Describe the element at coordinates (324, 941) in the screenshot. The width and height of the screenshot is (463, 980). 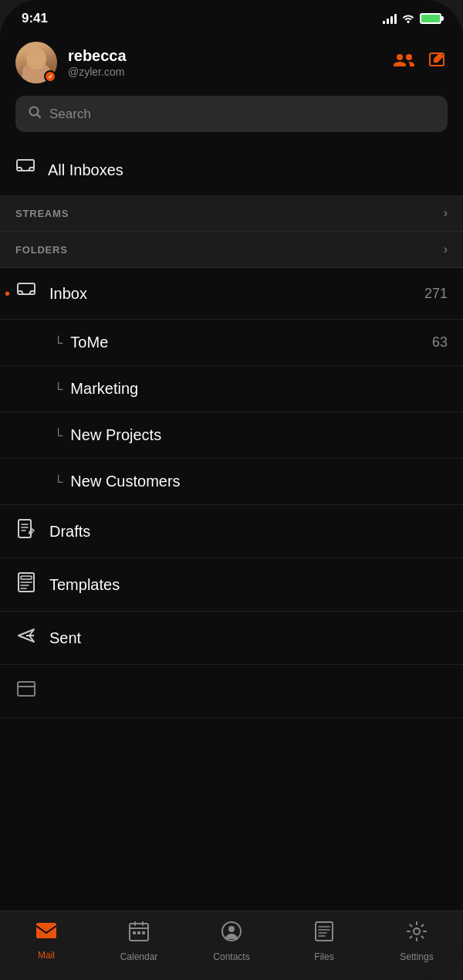
I see `tab-files: Files` at that location.